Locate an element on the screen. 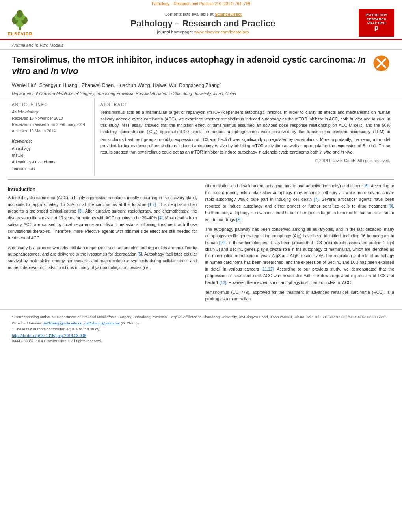 The image size is (402, 532). journal-header: ELSEVIER Contents lists available at Sci… is located at coordinates (201, 23).